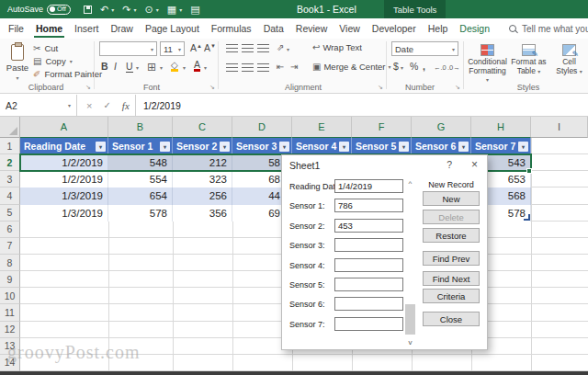 Image resolution: width=588 pixels, height=375 pixels. What do you see at coordinates (502, 146) in the screenshot?
I see `table-header-cell: Sensor 7 ▾` at bounding box center [502, 146].